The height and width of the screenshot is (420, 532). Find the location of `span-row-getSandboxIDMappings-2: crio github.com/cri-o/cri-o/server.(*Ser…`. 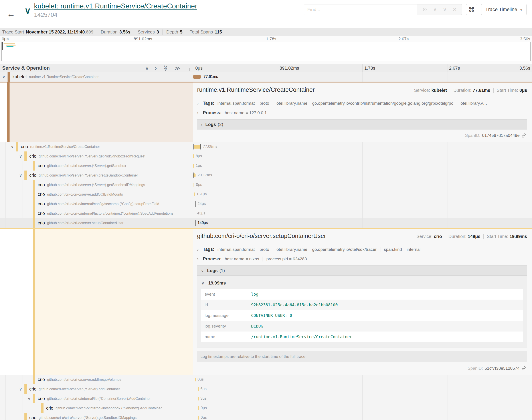

span-row-getSandboxIDMappings-2: crio github.com/cri-o/cri-o/server.(*Ser… is located at coordinates (266, 417).